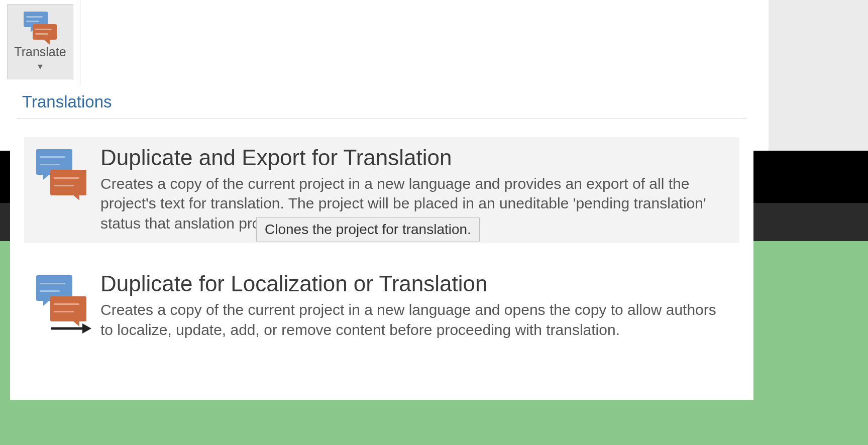  Describe the element at coordinates (414, 319) in the screenshot. I see `menu-item-description: Creates a copy of the current project in…` at that location.